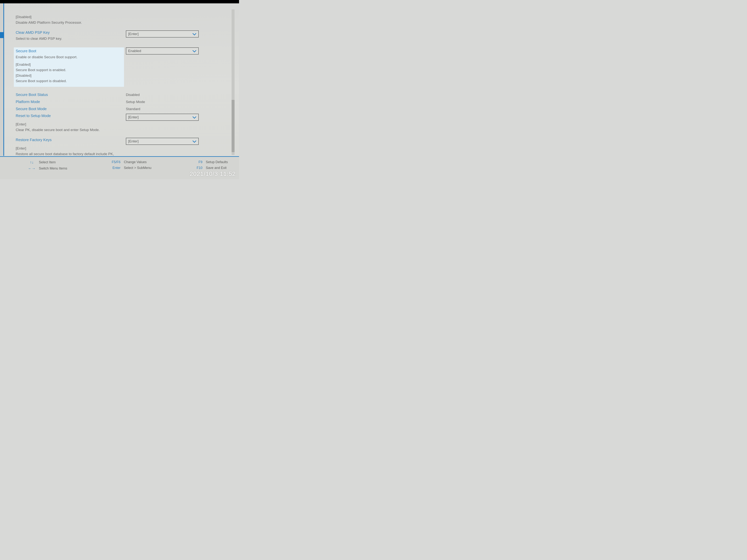  I want to click on platform-mode-row: Platform Mode Setup Mode, so click(120, 102).